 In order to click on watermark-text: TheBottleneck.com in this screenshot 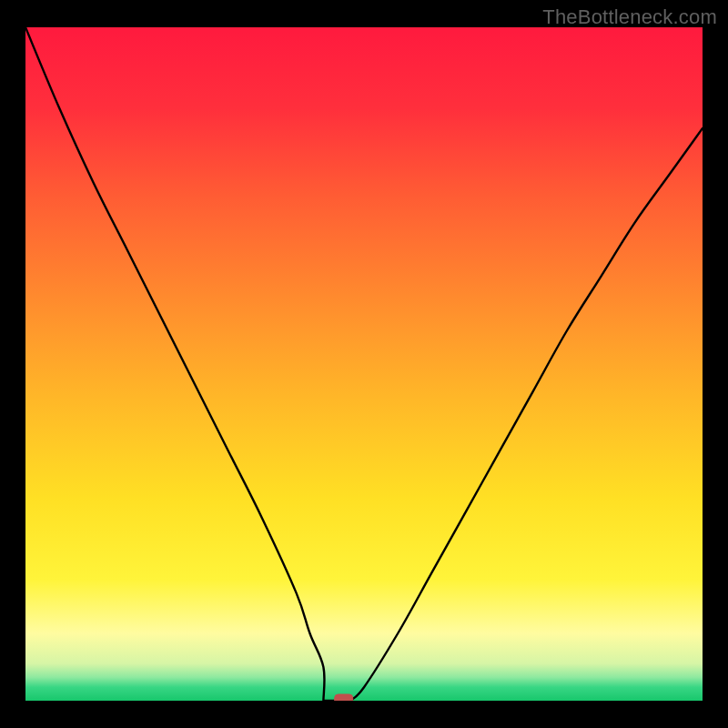, I will do `click(630, 17)`.